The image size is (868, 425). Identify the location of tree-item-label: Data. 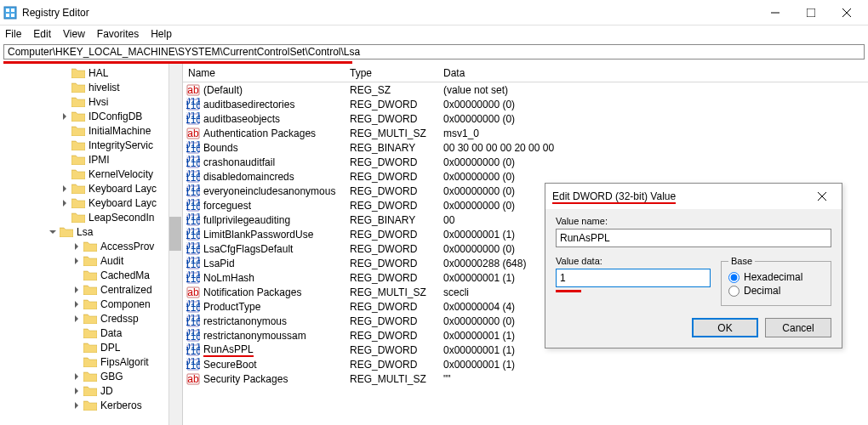
(111, 333).